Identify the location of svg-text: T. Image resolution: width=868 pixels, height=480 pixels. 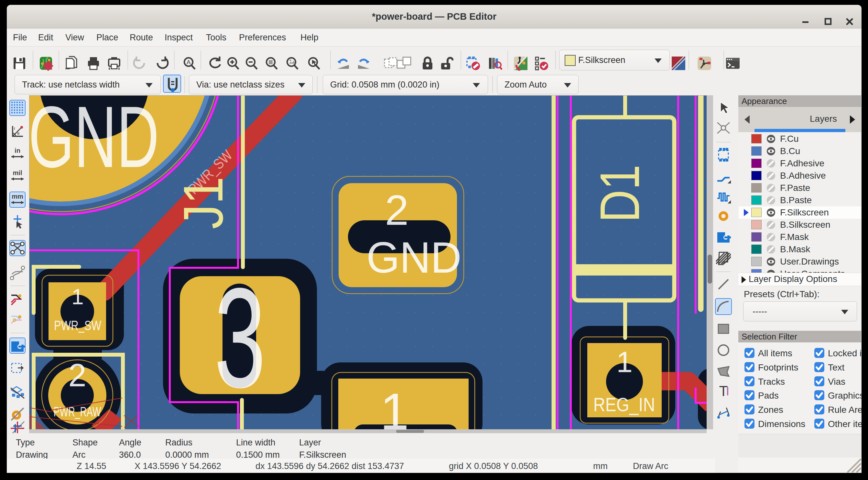
(724, 391).